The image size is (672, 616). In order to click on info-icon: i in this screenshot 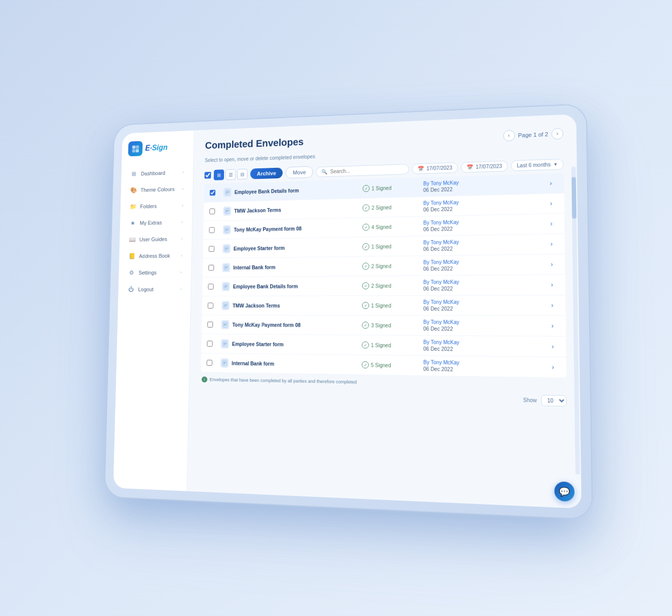, I will do `click(204, 379)`.